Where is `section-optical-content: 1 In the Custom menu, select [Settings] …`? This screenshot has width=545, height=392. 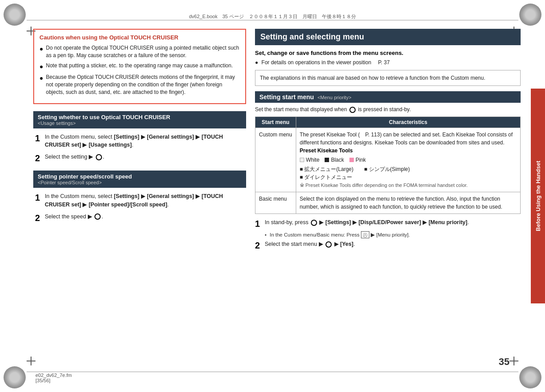
section-optical-content: 1 In the Custom menu, select [Settings] … is located at coordinates (140, 150).